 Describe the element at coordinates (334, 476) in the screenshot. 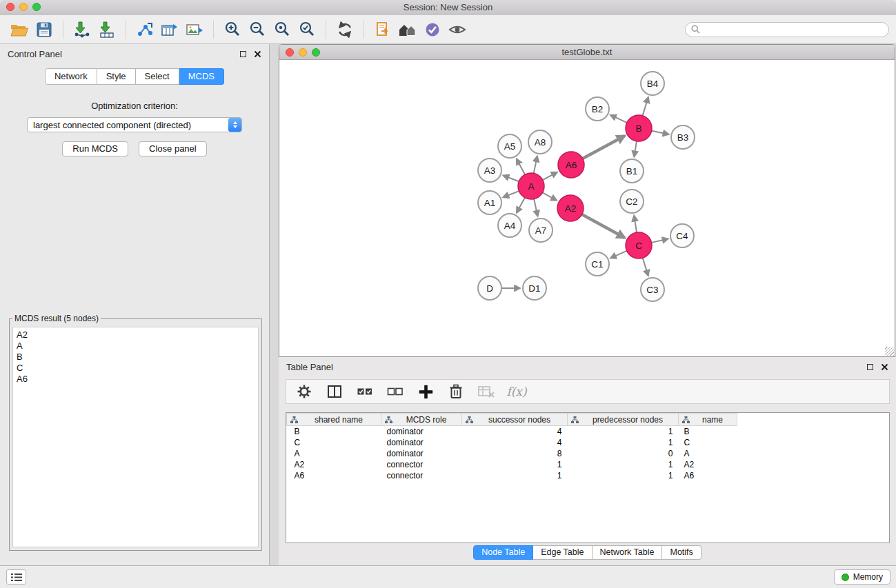

I see `table-cell: A6` at that location.